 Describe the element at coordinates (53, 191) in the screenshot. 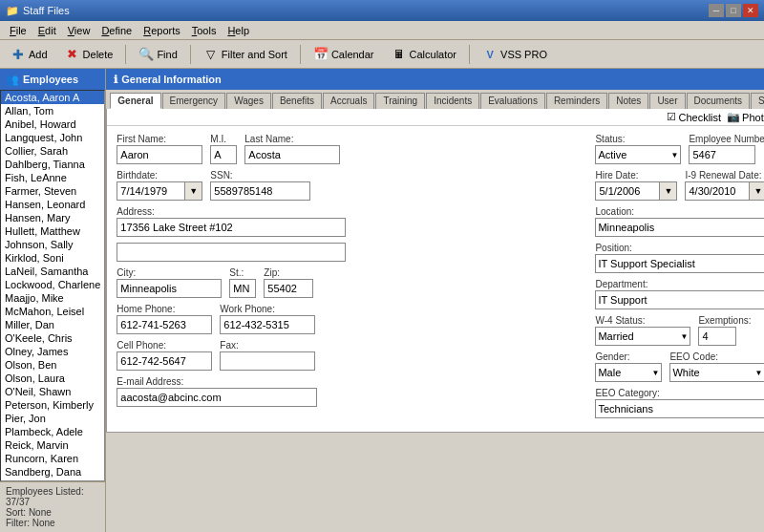

I see `employee-list-item: Farmer, Steven` at that location.